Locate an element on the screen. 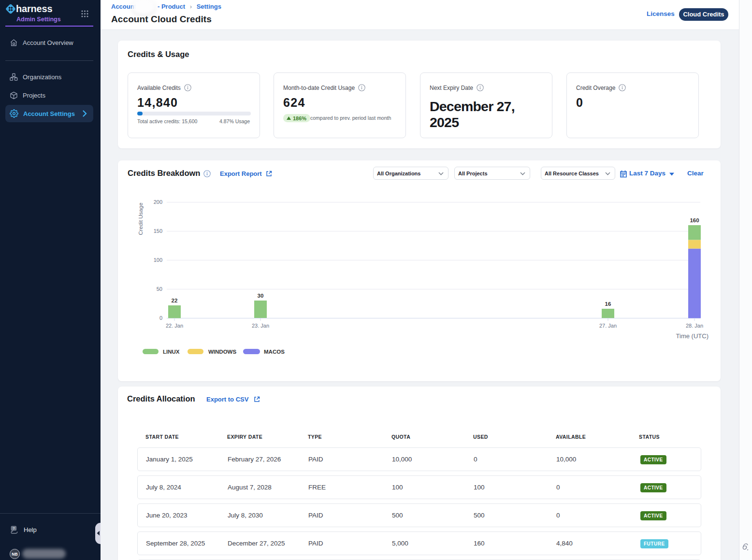 The image size is (752, 560). svg-text: 23. Jan is located at coordinates (260, 326).